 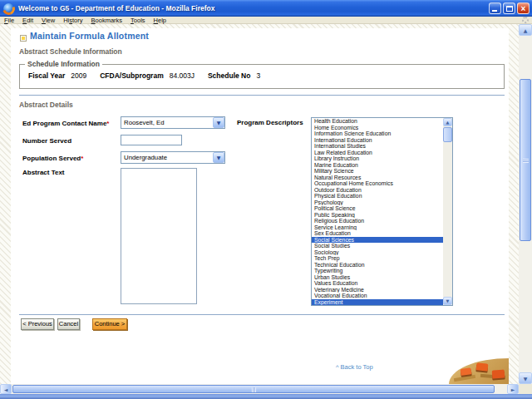 I want to click on number-served-input, so click(x=151, y=140).